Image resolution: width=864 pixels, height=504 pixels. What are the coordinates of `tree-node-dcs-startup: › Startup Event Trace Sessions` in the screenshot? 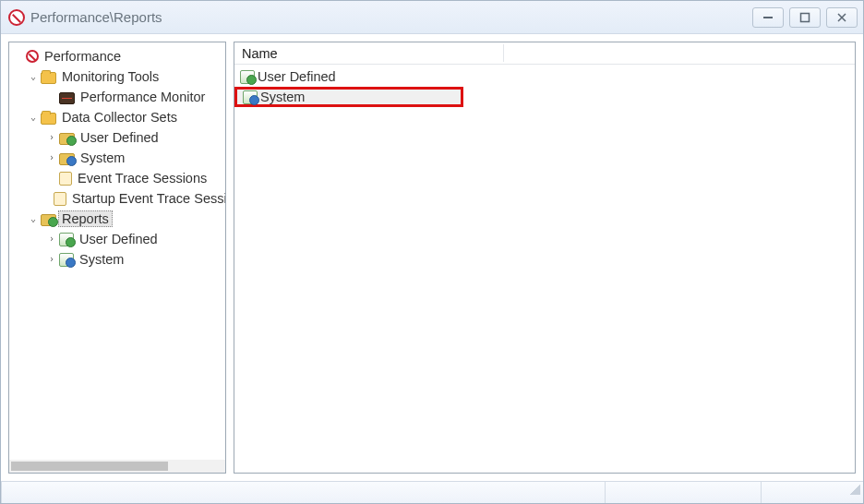 It's located at (117, 198).